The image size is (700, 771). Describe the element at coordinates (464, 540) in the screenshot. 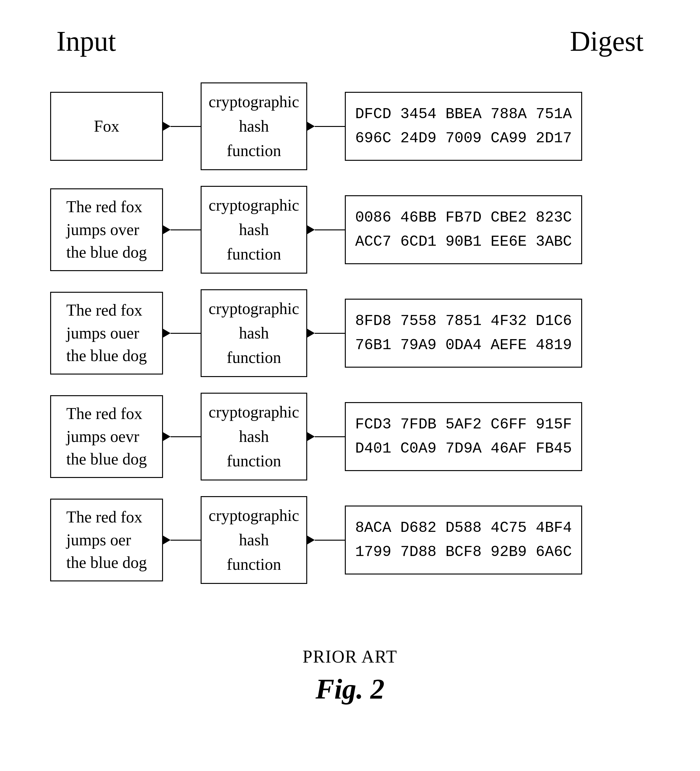

I see `digest-box-5: 8ACA D682 D588 4C75 4BF41799 7D88 BCF8 9…` at that location.